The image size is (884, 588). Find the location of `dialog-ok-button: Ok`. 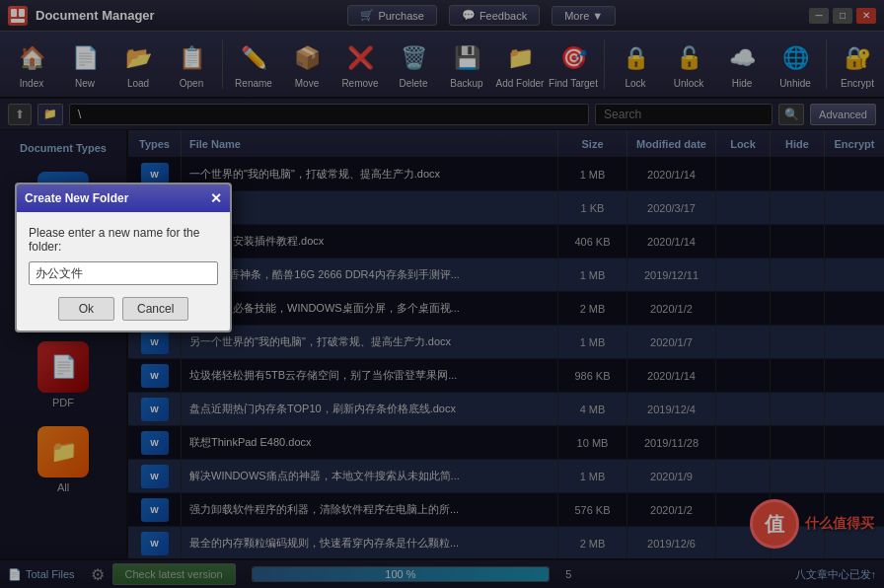

dialog-ok-button: Ok is located at coordinates (87, 309).